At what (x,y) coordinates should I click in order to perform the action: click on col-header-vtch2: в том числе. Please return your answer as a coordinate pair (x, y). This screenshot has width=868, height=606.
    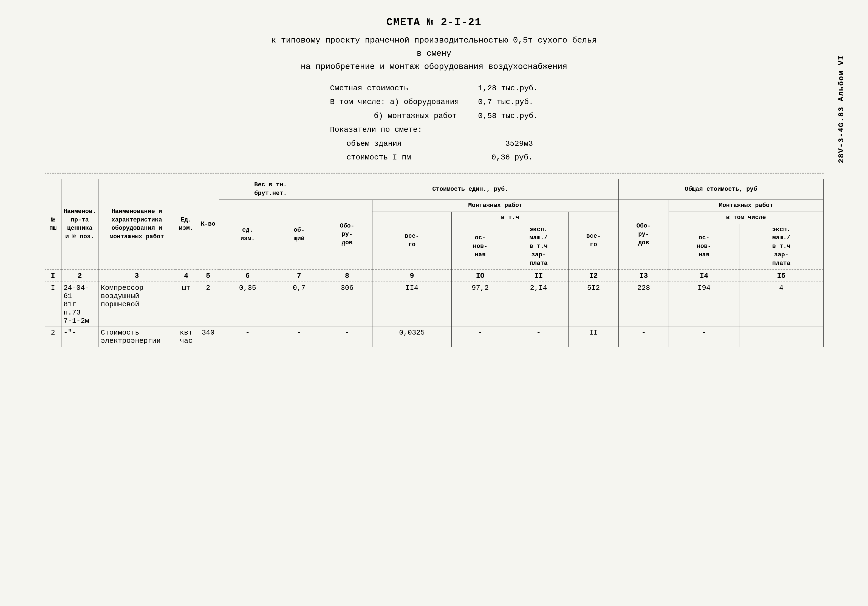
    Looking at the image, I should click on (746, 218).